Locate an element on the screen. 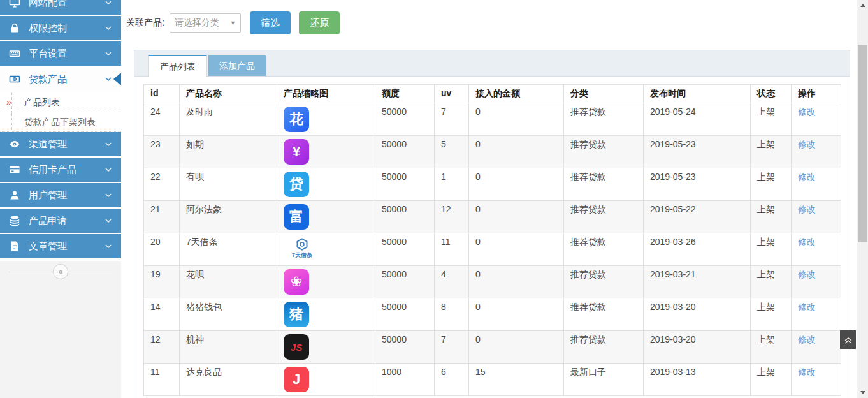 Image resolution: width=868 pixels, height=398 pixels. filter-button: 筛选 is located at coordinates (270, 23).